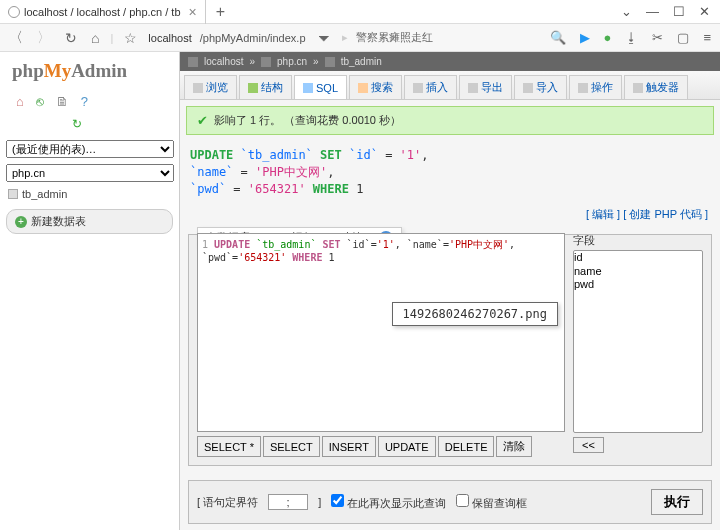 This screenshot has width=720, height=530. Describe the element at coordinates (558, 38) in the screenshot. I see `search-icon: 🔍` at that location.